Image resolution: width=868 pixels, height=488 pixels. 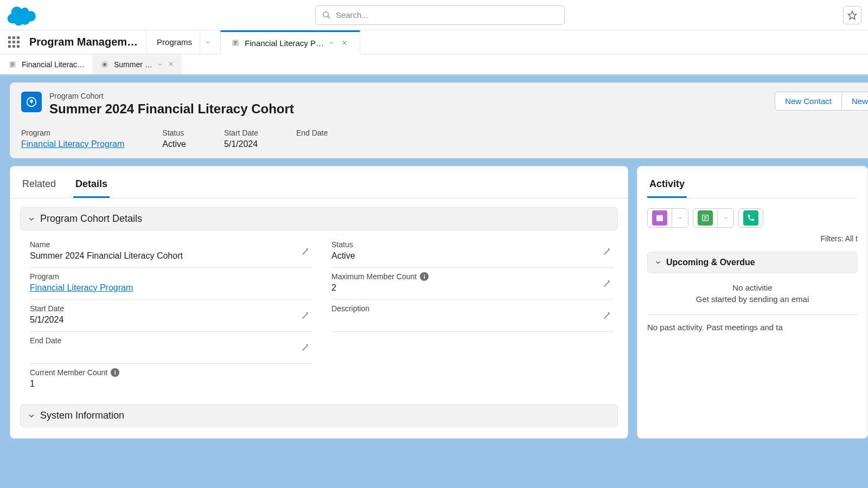 I want to click on field-value: Summer 2024 Financial Literacy Cohort, so click(x=171, y=257).